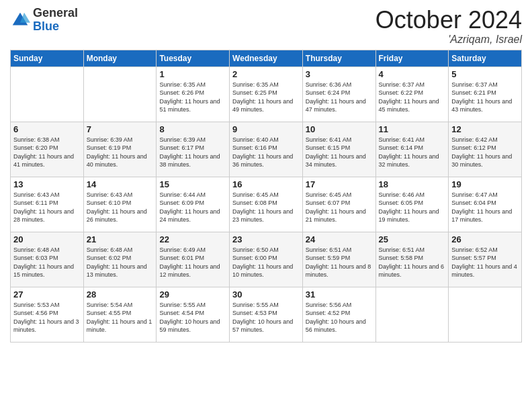  What do you see at coordinates (339, 294) in the screenshot?
I see `day-number: 31` at bounding box center [339, 294].